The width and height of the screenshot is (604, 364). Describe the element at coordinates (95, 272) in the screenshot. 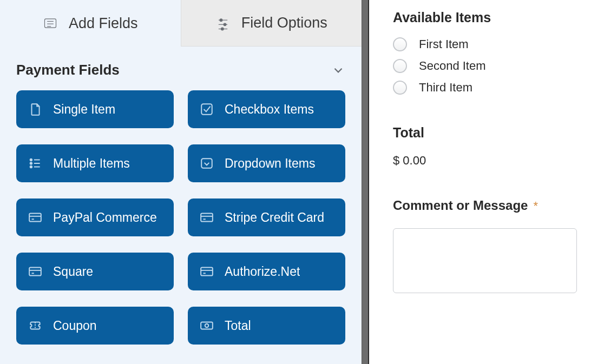

I see `field-square: Square` at that location.